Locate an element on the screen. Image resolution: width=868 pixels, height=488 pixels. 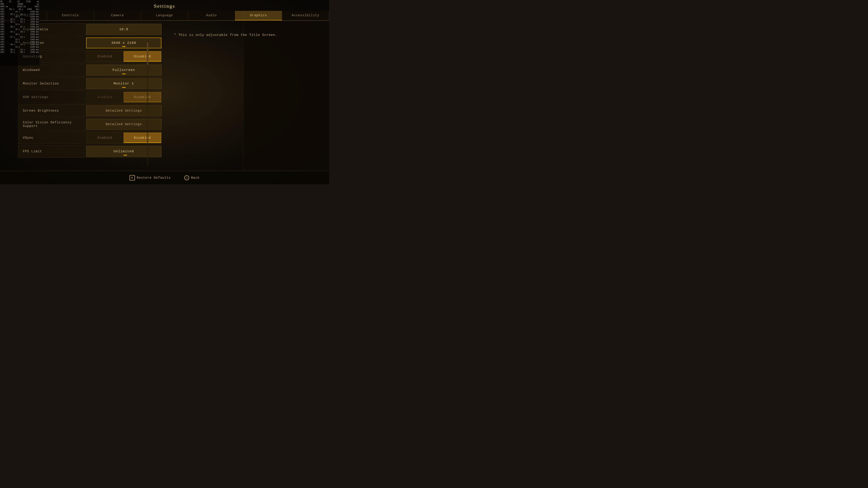
setting-aspect-ratio: Aspect Ratio 16:9 is located at coordinates (90, 29).